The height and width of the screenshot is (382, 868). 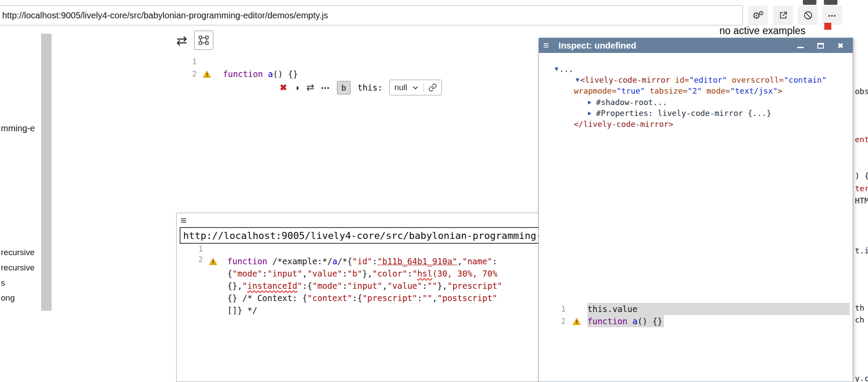 What do you see at coordinates (341, 68) in the screenshot?
I see `main-editor: 1 2 ! function a() {}` at bounding box center [341, 68].